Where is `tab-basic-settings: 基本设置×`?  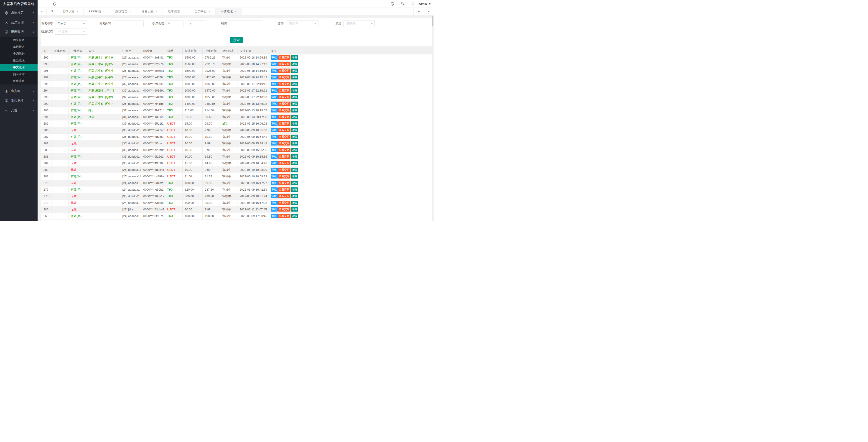
tab-basic-settings: 基本设置× is located at coordinates (70, 11).